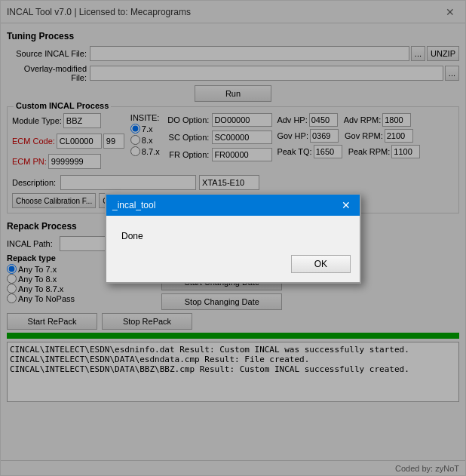  I want to click on modal-ok-button: OK, so click(321, 264).